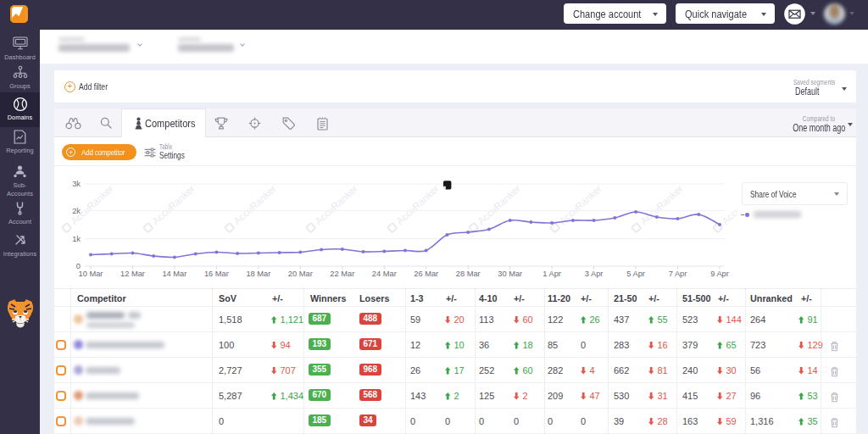  Describe the element at coordinates (510, 274) in the screenshot. I see `svg-text: 30 Mar` at that location.